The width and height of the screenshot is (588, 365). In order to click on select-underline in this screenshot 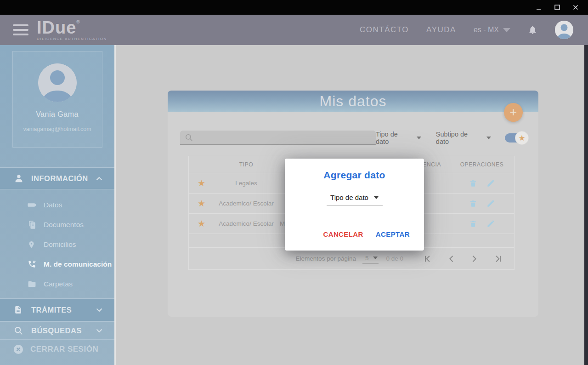, I will do `click(355, 206)`.